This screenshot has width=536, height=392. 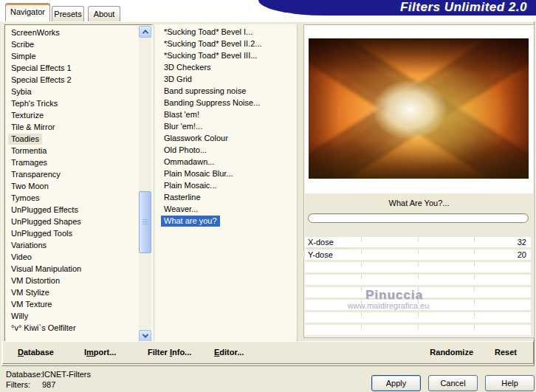 What do you see at coordinates (226, 44) in the screenshot?
I see `filter-item: *Sucking Toad* Bevel II.2...` at bounding box center [226, 44].